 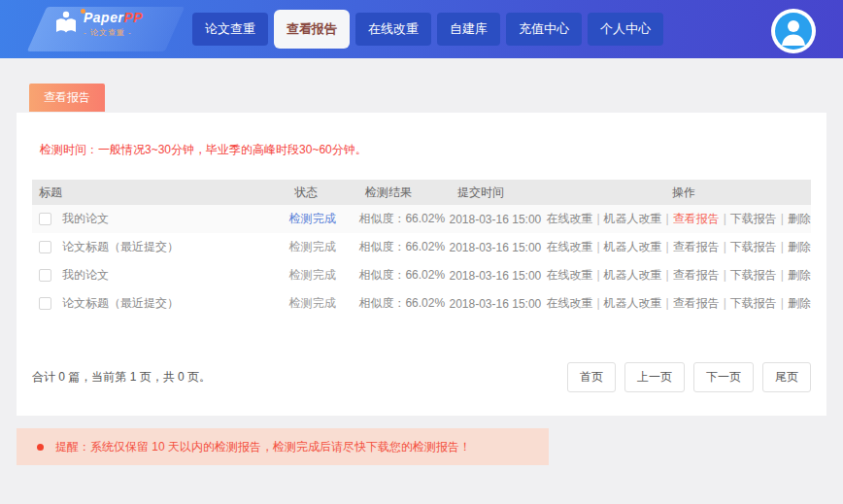 I want to click on nav-item-online-rewrite: 在线改重, so click(x=393, y=29).